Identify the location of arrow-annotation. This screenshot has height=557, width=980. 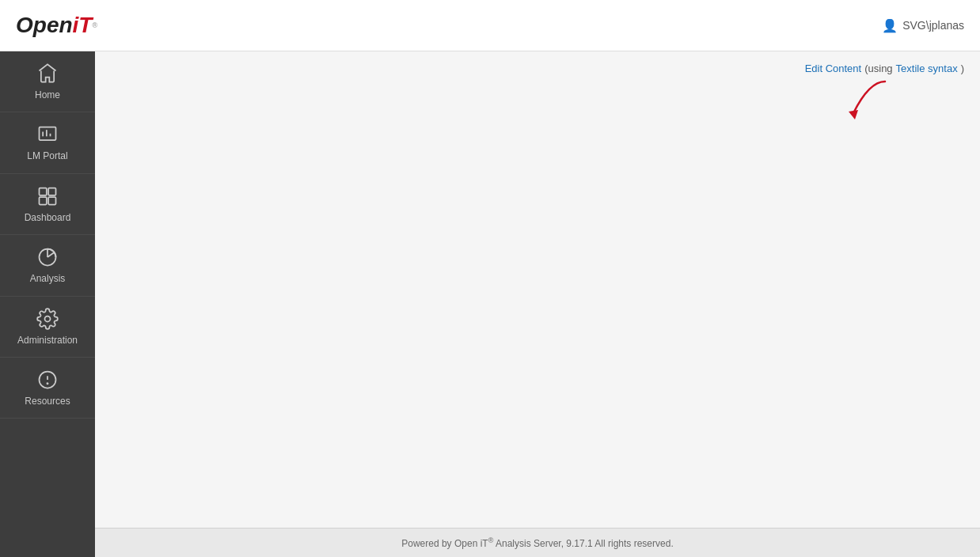
(865, 103).